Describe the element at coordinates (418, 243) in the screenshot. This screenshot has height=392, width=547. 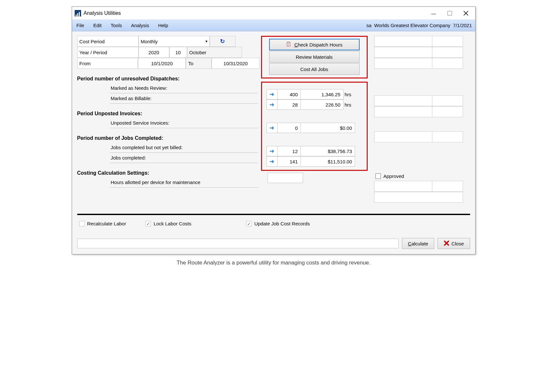
I see `calculate-button: Calculate` at that location.